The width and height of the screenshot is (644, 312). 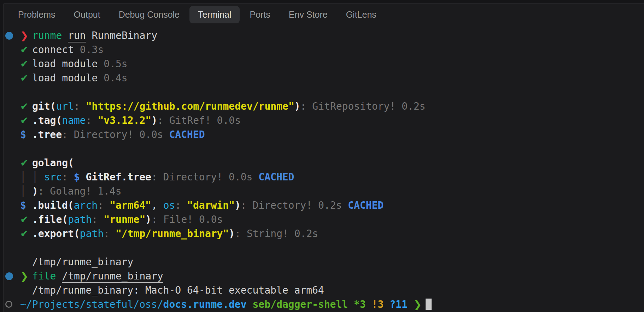 I want to click on terminal-text-segment: git(, so click(x=44, y=106).